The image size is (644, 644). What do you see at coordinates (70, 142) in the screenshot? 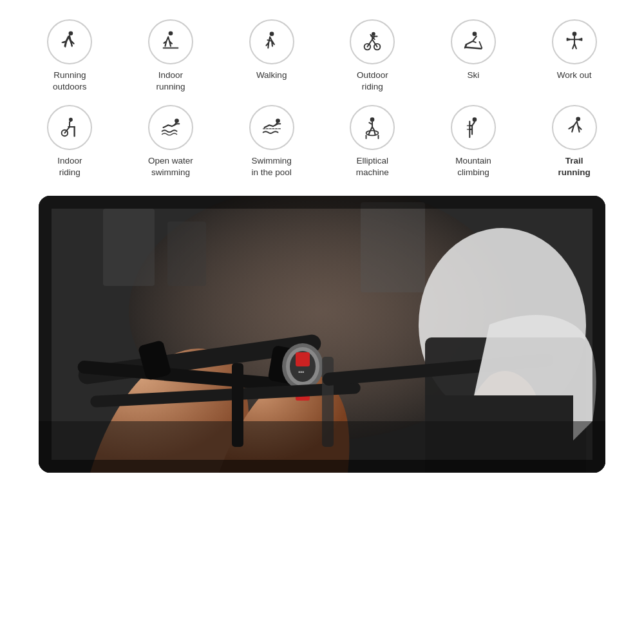
I see `activity-indoor-riding: Indoorriding` at bounding box center [70, 142].